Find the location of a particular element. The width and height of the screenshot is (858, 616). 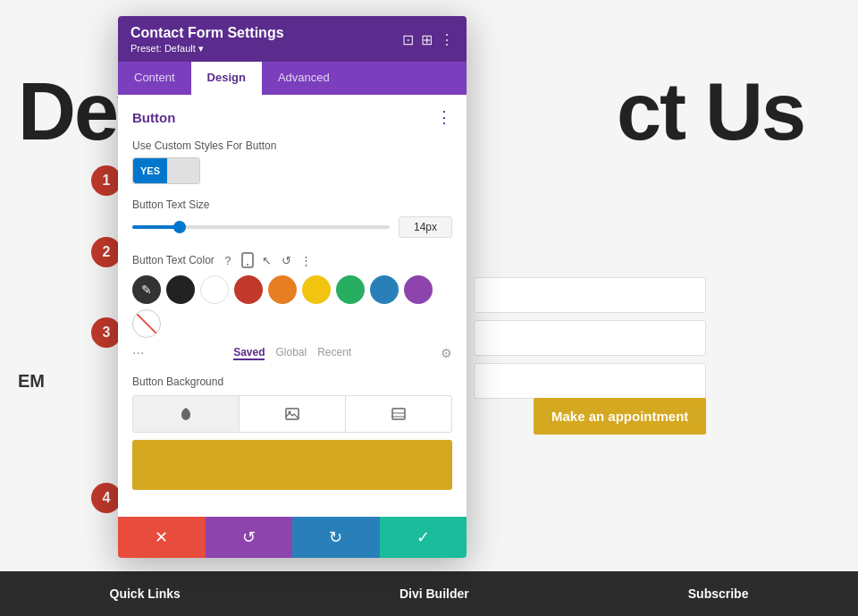

color-tabs: Saved Global Recent is located at coordinates (292, 353).